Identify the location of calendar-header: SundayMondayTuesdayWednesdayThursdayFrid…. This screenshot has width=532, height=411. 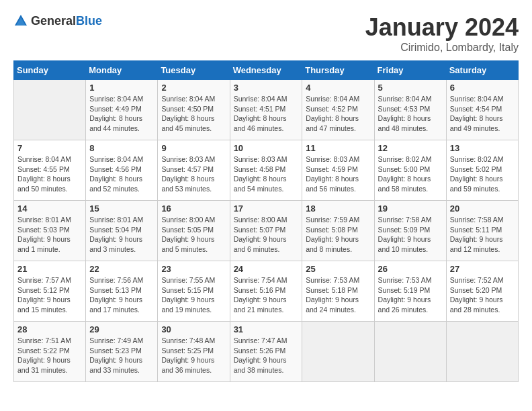
(266, 71).